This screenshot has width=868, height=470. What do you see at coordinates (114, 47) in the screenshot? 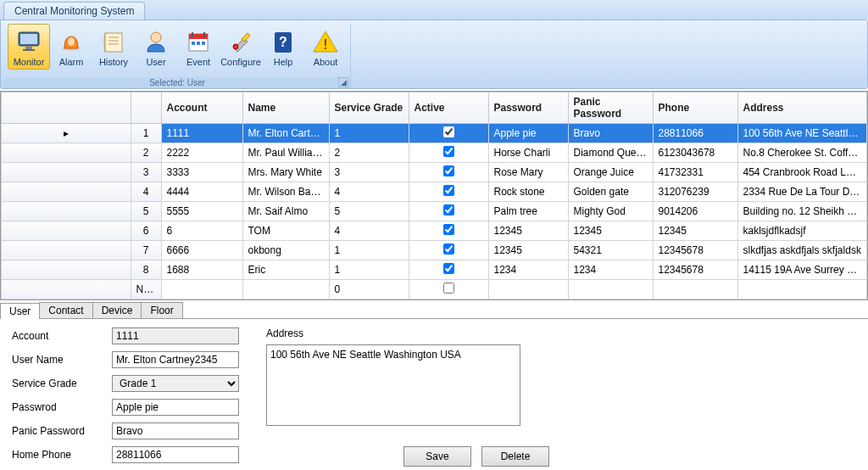
I see `history-button: History` at bounding box center [114, 47].